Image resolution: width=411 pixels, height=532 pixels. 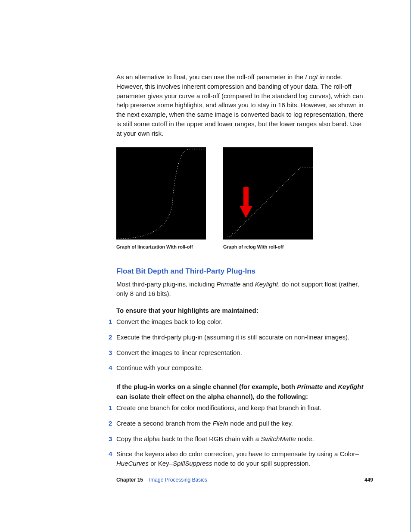 I want to click on text: or Key–, so click(x=161, y=464).